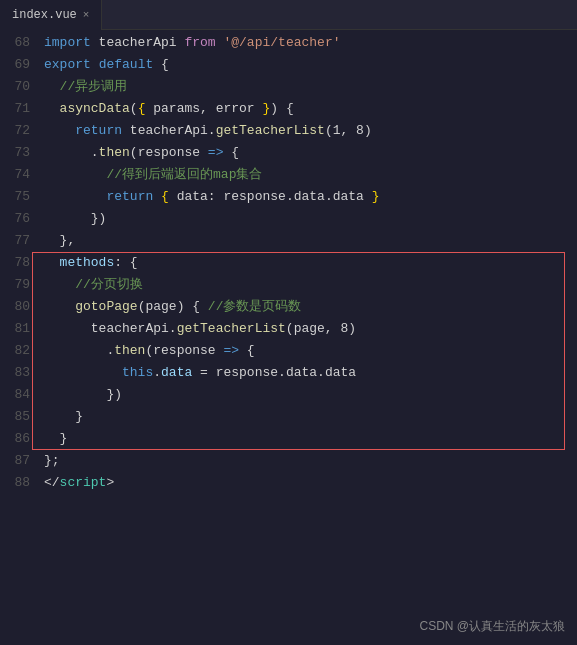  What do you see at coordinates (348, 130) in the screenshot?
I see `code-token: (1, 8)` at bounding box center [348, 130].